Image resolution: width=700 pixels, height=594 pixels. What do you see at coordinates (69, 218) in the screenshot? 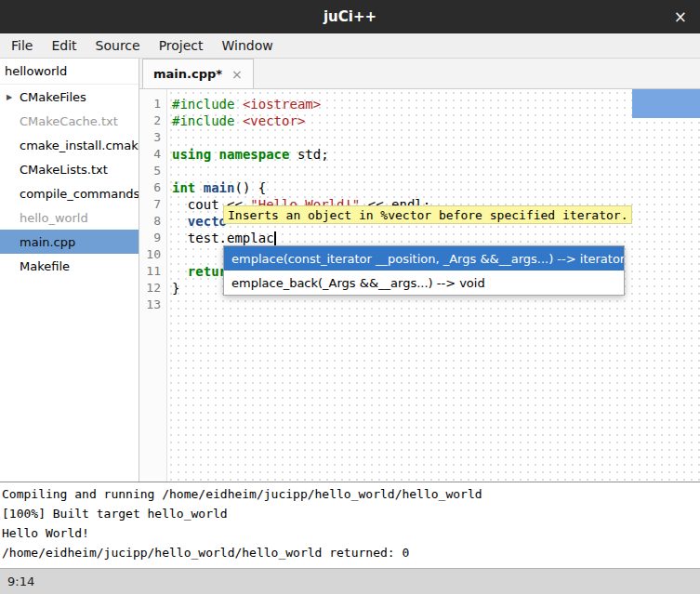
I see `sidebar-item-hello-world: hello_world` at bounding box center [69, 218].